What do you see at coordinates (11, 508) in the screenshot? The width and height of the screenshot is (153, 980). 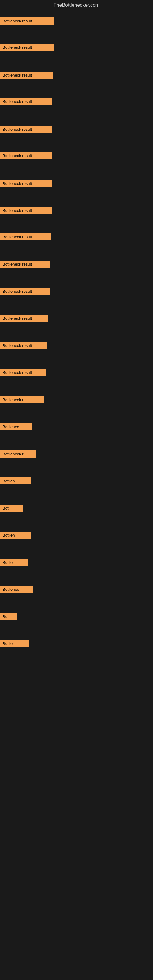 I see `bottleneck-result-item: Bott` at bounding box center [11, 508].